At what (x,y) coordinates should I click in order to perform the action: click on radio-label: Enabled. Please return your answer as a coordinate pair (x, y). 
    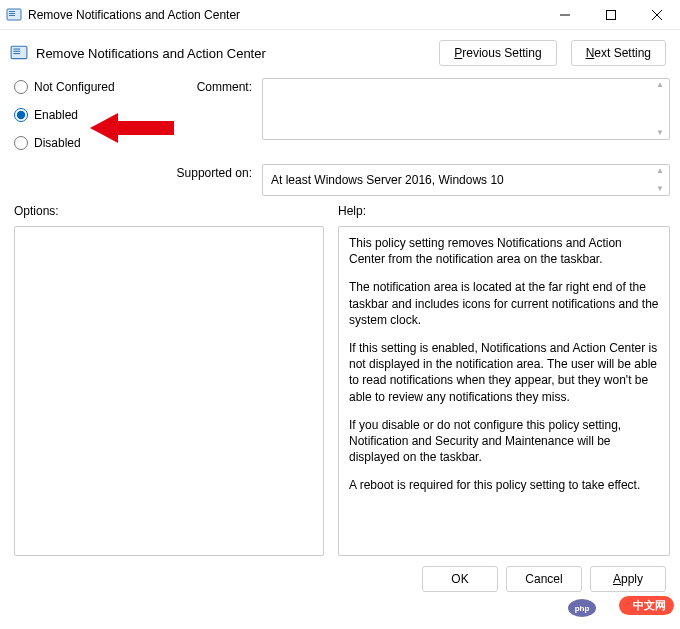
    Looking at the image, I should click on (56, 115).